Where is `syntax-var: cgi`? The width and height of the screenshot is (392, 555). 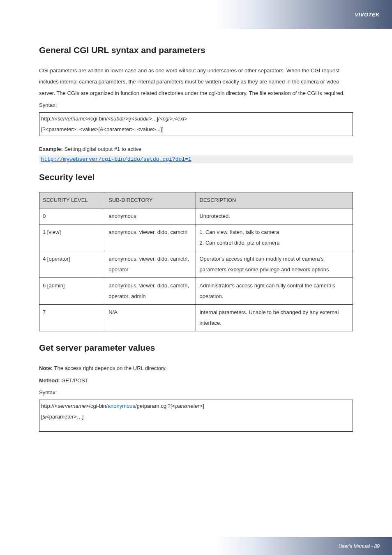 syntax-var: cgi is located at coordinates (166, 118).